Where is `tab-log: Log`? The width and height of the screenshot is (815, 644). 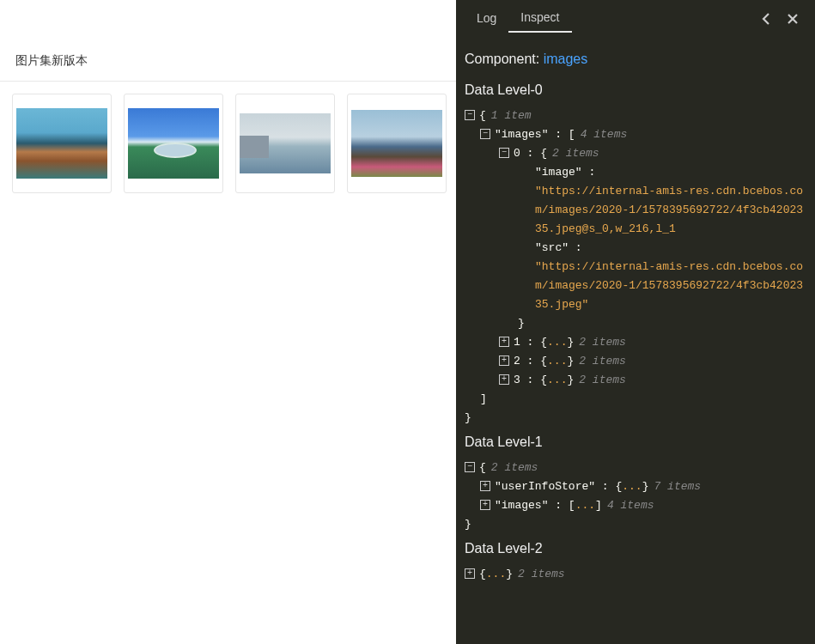 tab-log: Log is located at coordinates (486, 19).